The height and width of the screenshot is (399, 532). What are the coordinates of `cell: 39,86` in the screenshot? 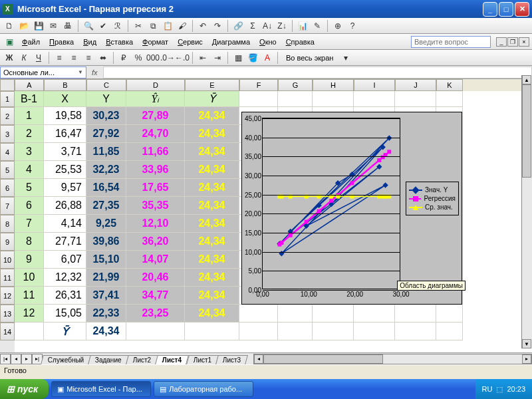 It's located at (106, 242).